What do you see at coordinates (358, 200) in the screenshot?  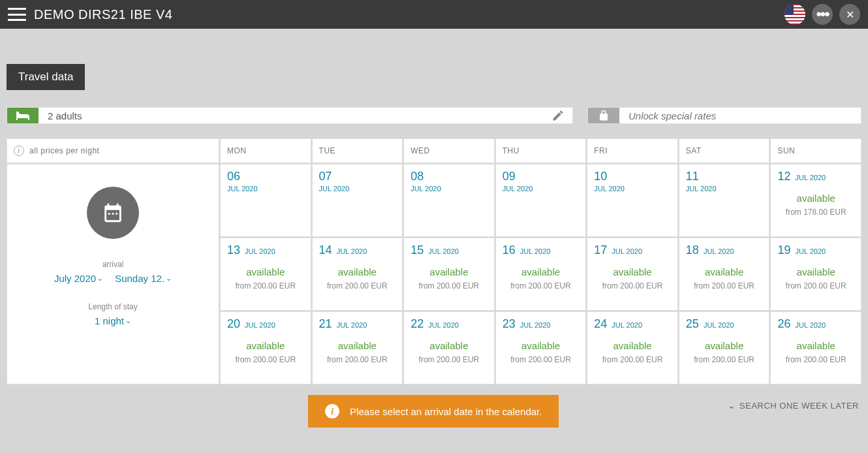 I see `calendar-cell: 07JUL 2020` at bounding box center [358, 200].